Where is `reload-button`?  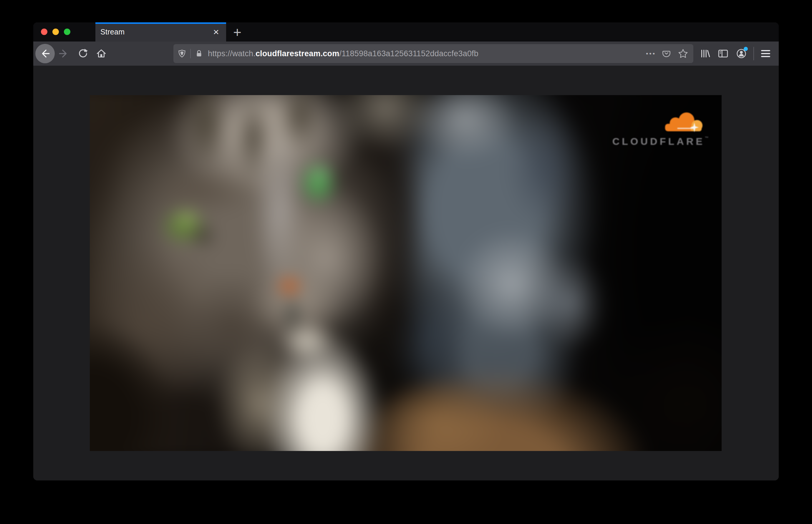 reload-button is located at coordinates (83, 53).